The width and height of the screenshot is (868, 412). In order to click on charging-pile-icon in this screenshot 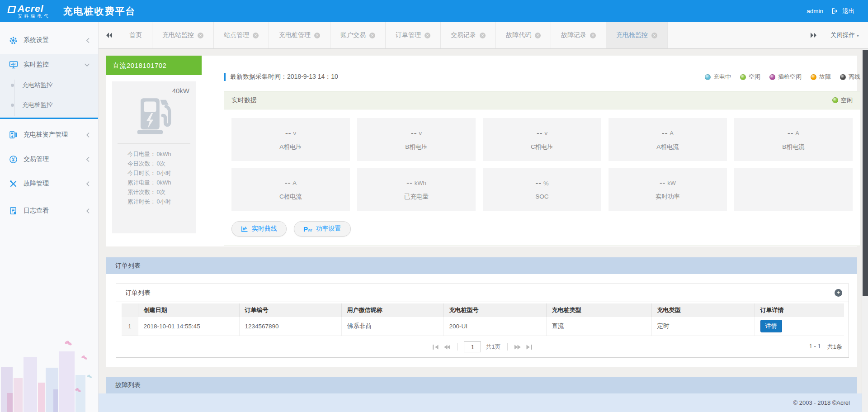, I will do `click(14, 135)`.